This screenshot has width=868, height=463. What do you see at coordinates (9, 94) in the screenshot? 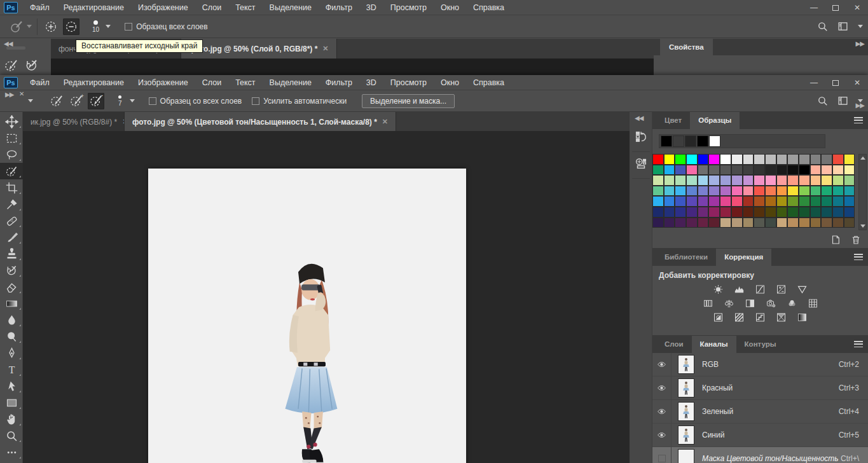
I see `expand-panel-icon: ▶▶` at bounding box center [9, 94].